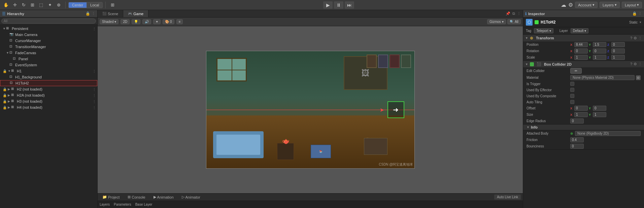 Image resolution: width=644 pixels, height=208 pixels. Describe the element at coordinates (95, 5) in the screenshot. I see `pivot-local-button: Local` at that location.